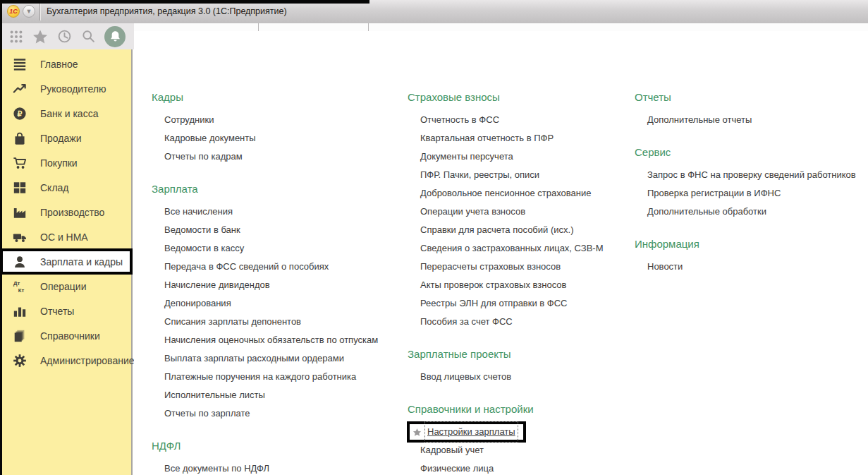 This screenshot has height=475, width=868. I want to click on sidebar-item-8: Зарплата и кадры, so click(66, 261).